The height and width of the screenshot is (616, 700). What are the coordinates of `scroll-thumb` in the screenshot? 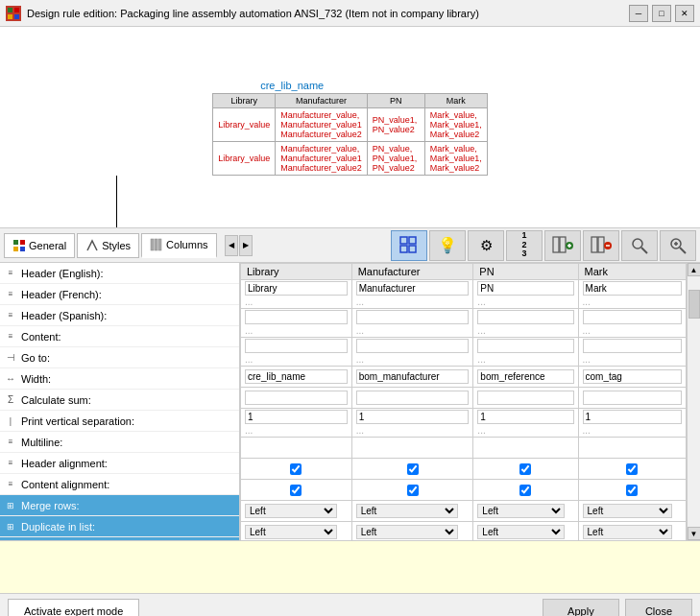 It's located at (694, 304).